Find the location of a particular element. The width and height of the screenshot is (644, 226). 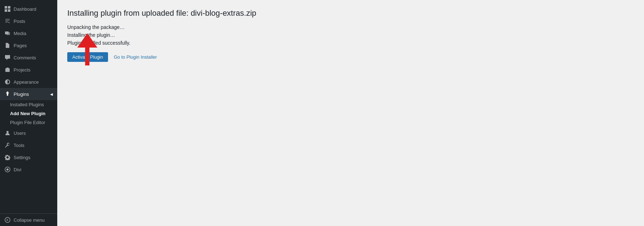

sidebar-item-plugins: Plugins ◀ is located at coordinates (29, 94).